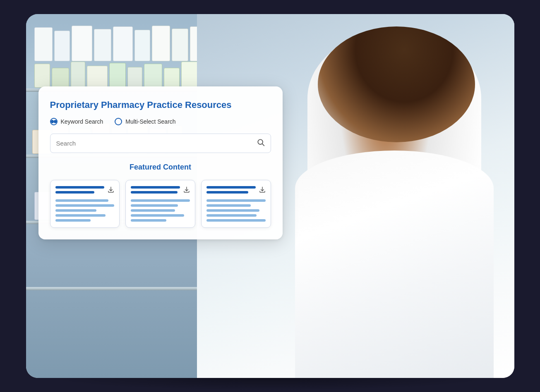  What do you see at coordinates (161, 143) in the screenshot?
I see `search-box` at bounding box center [161, 143].